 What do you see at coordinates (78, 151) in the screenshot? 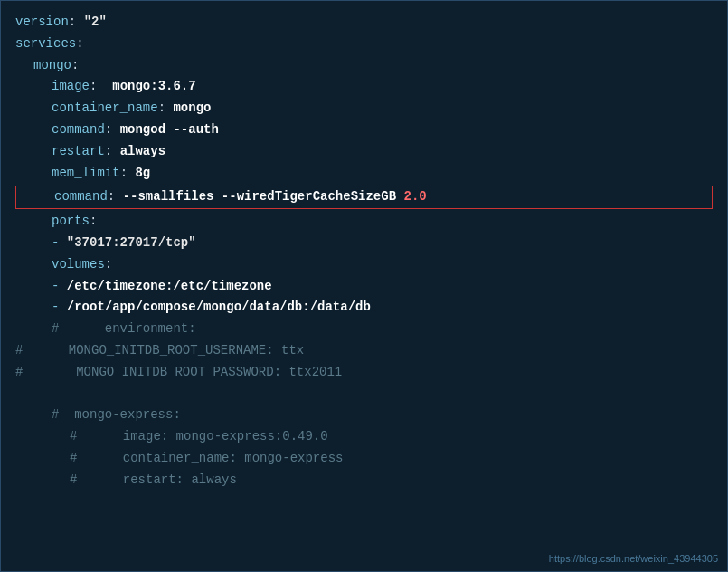
I see `key-restart: restart` at bounding box center [78, 151].